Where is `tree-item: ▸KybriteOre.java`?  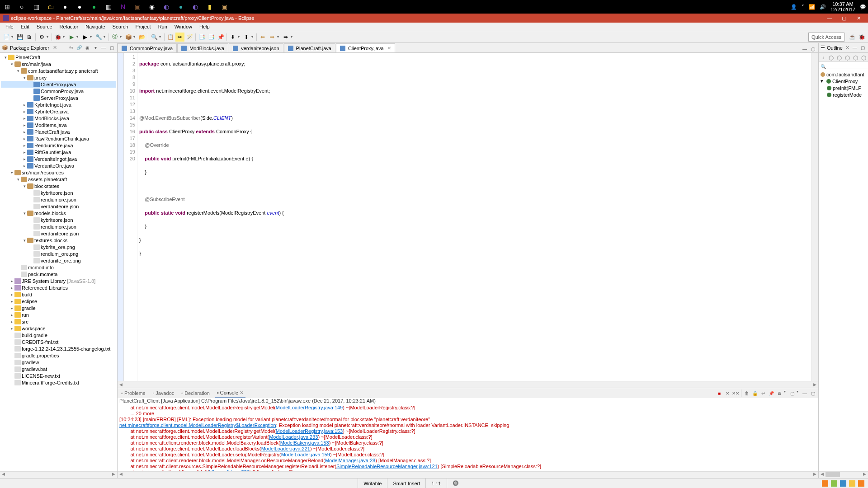 tree-item: ▸KybriteOre.java is located at coordinates (59, 111).